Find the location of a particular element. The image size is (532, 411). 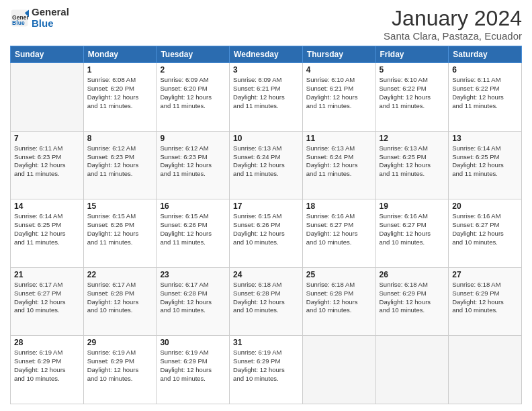

day-info: Sunrise: 6:08 AM Sunset: 6:20 PM Dayligh… is located at coordinates (120, 93).